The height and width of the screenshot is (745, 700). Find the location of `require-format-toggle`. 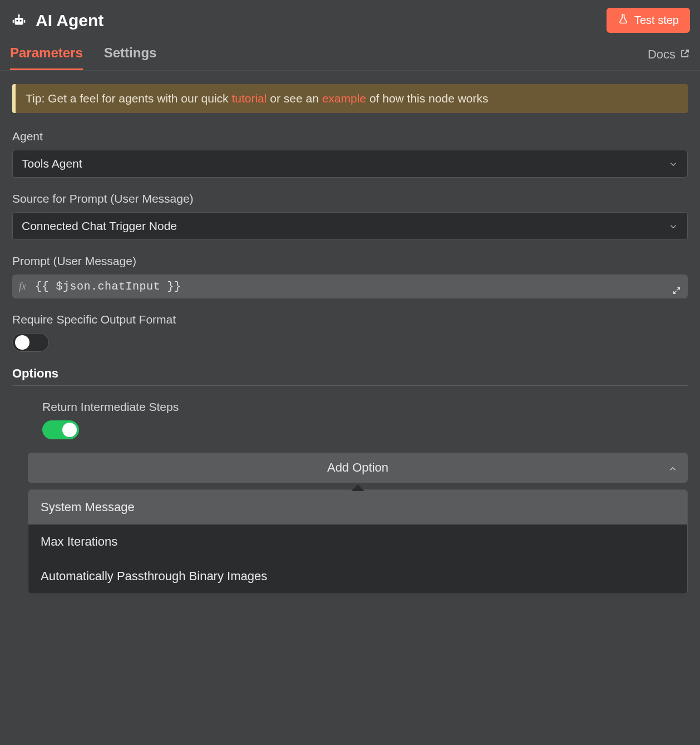

require-format-toggle is located at coordinates (31, 342).